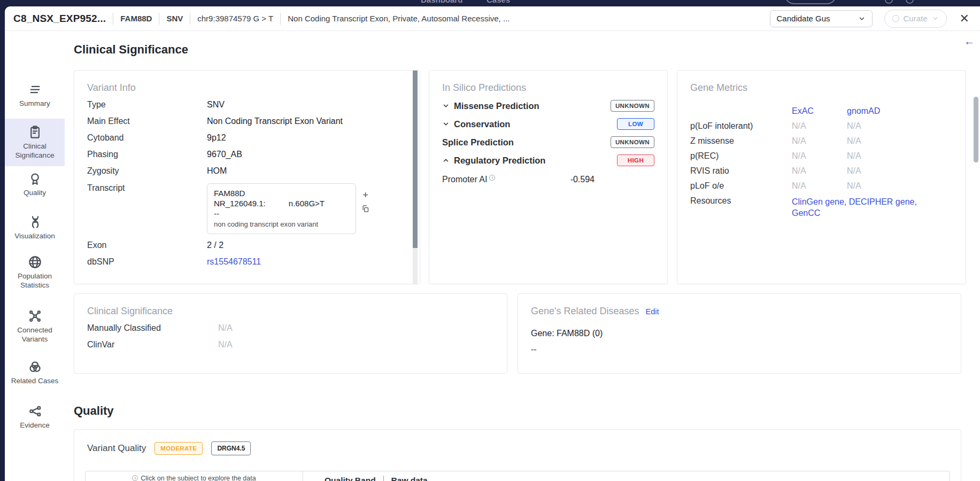 The width and height of the screenshot is (980, 481). What do you see at coordinates (247, 105) in the screenshot?
I see `info-row: TypeSNV` at bounding box center [247, 105].